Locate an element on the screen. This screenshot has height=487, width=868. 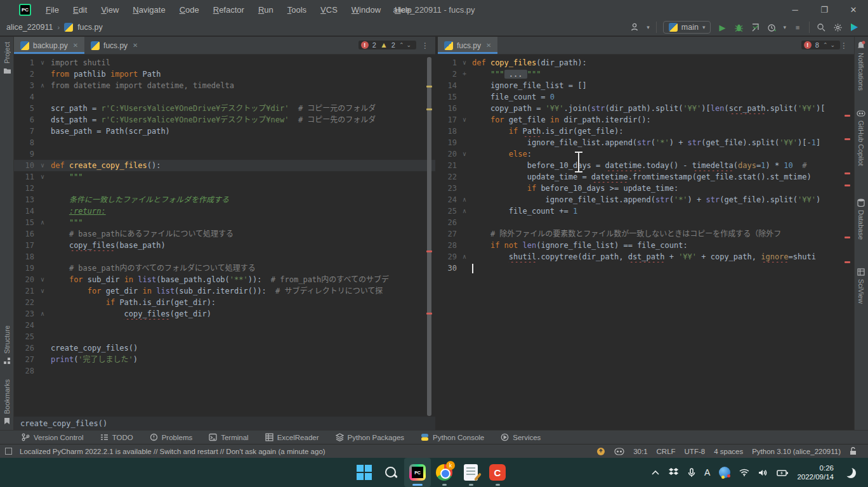
tool-window-button-services: Services is located at coordinates (520, 438).